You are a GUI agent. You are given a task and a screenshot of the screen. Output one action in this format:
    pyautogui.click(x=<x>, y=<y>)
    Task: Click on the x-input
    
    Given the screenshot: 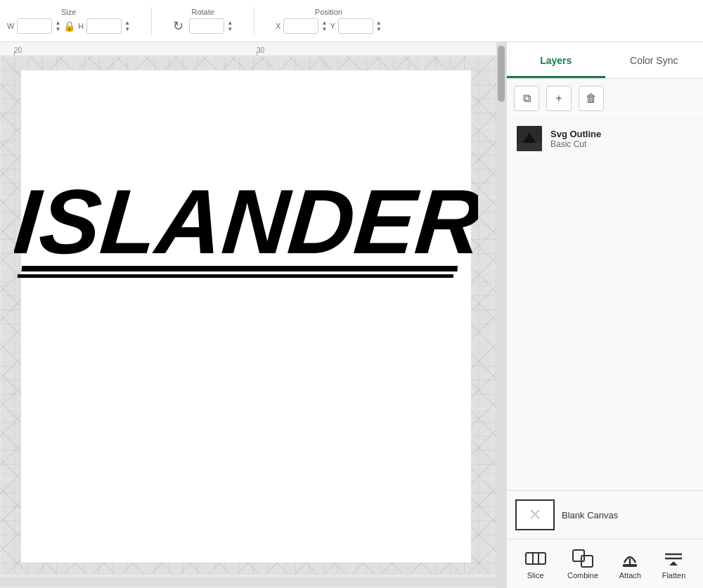 What is the action you would take?
    pyautogui.click(x=301, y=26)
    